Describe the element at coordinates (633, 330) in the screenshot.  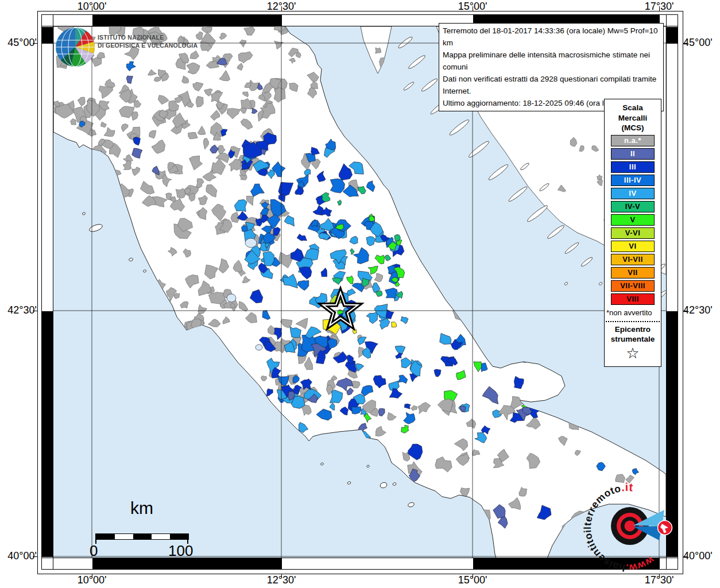
I see `epicenter-title-line: Epicentro` at that location.